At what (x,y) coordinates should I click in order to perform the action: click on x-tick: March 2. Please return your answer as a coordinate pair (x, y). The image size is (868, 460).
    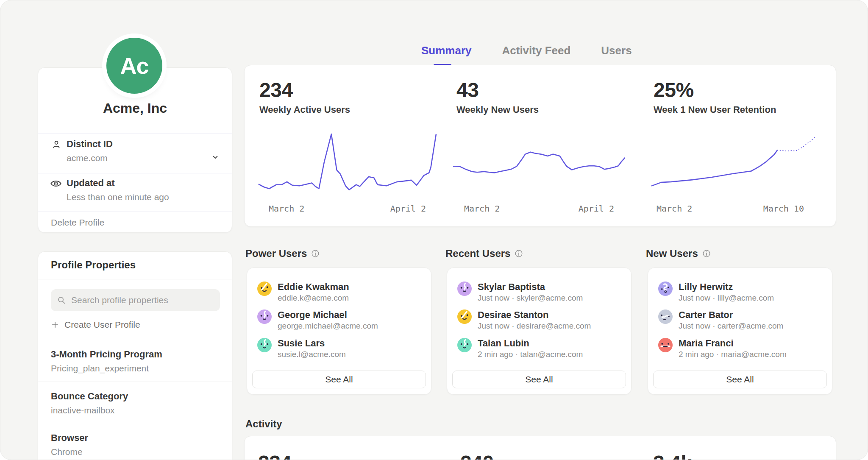
    Looking at the image, I should click on (287, 209).